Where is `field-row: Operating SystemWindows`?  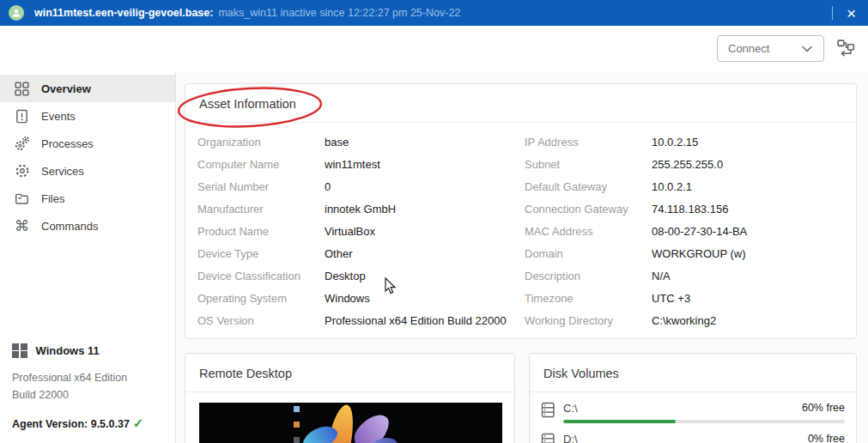
field-row: Operating SystemWindows is located at coordinates (361, 298).